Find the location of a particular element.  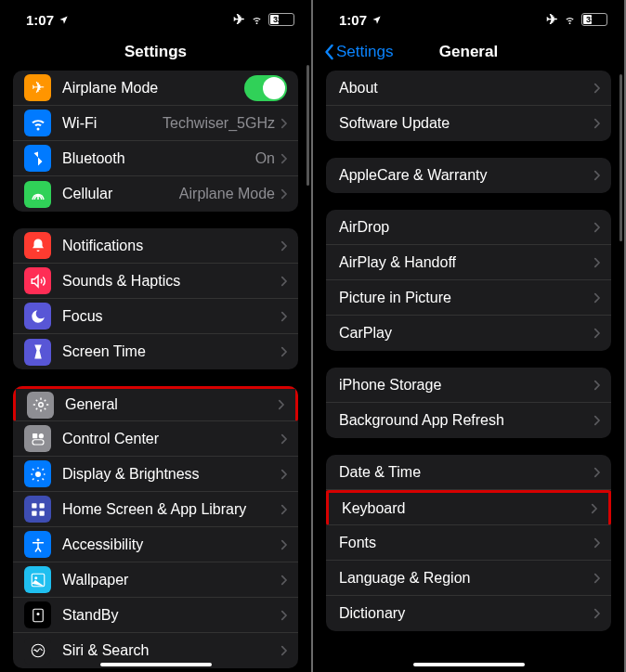

battery-icon: 32 is located at coordinates (281, 19).